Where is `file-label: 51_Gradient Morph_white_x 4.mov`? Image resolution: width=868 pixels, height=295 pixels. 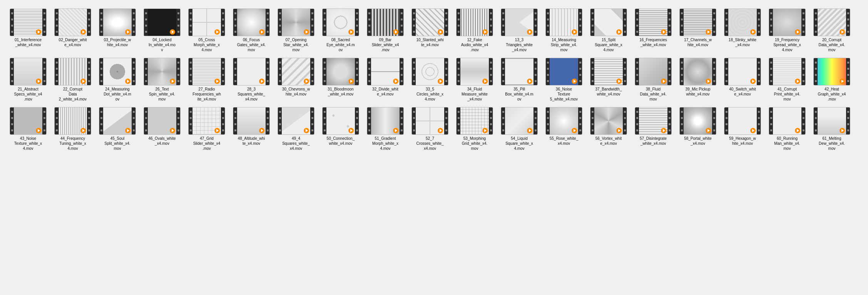 file-label: 51_Gradient Morph_white_x 4.mov is located at coordinates (385, 143).